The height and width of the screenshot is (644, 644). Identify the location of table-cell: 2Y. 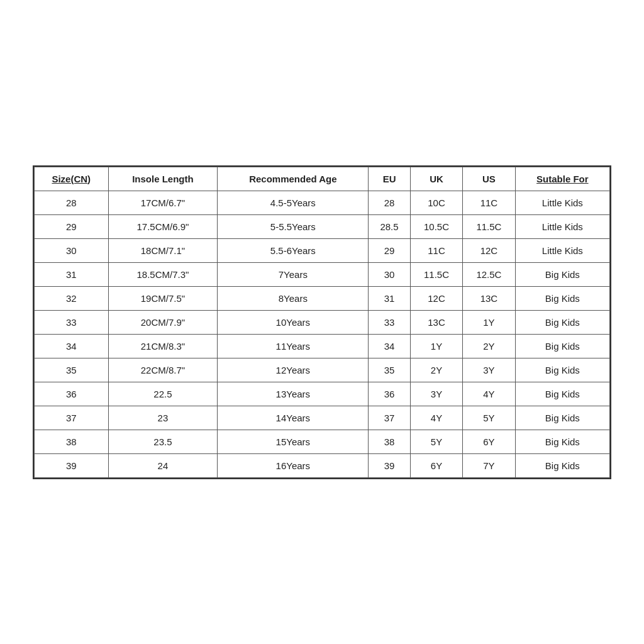
(489, 346).